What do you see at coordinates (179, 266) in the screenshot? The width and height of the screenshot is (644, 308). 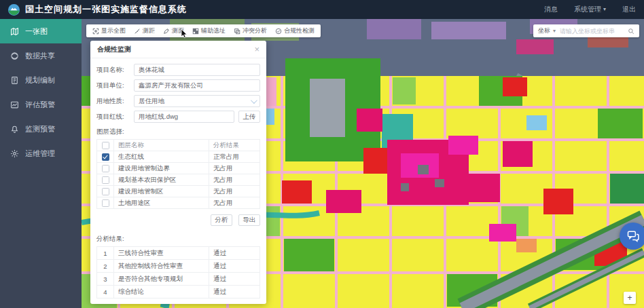 I see `table-row: 2 其他控制线符合性审查 通过` at bounding box center [179, 266].